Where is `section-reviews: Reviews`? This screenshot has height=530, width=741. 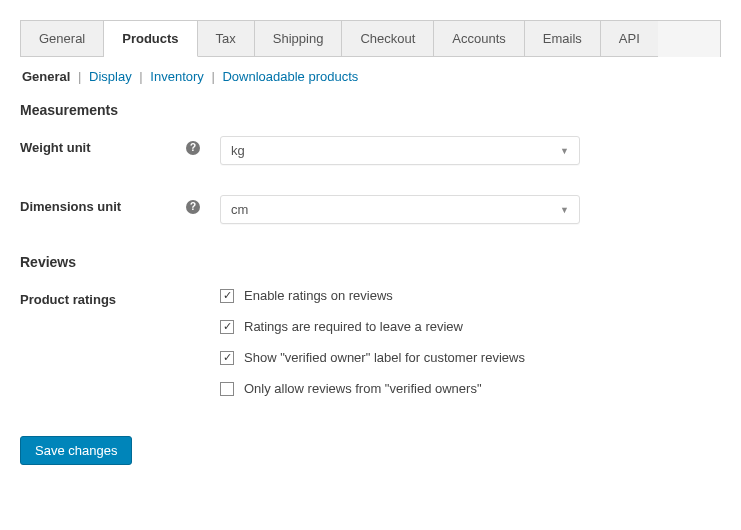 section-reviews: Reviews is located at coordinates (370, 262).